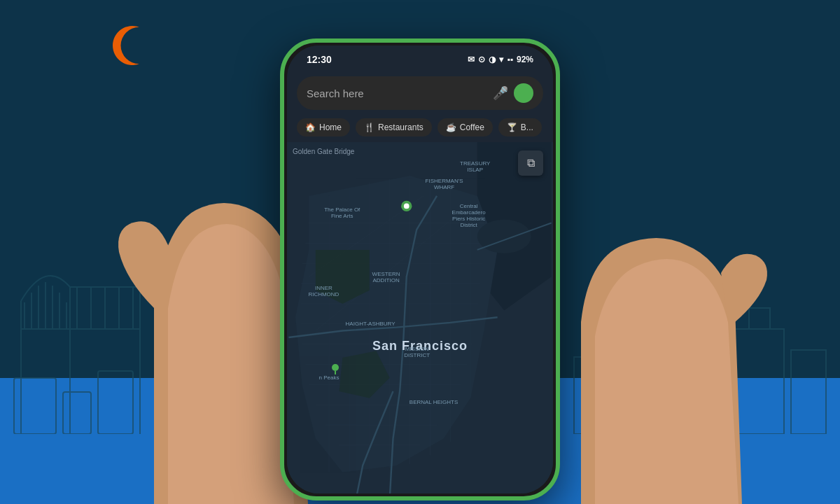 This screenshot has height=504, width=840. Describe the element at coordinates (319, 59) in the screenshot. I see `status-time: 12:30` at that location.